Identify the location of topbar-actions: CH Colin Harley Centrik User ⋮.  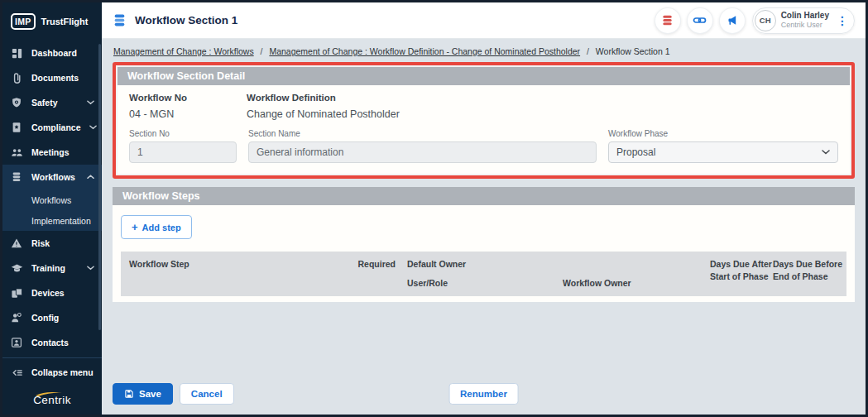
(755, 21).